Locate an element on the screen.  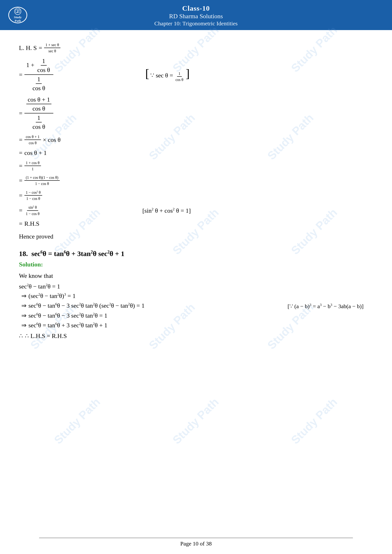
big-frac-1: 1 + 1 cos θ 1 cos θ is located at coordinates (39, 75).